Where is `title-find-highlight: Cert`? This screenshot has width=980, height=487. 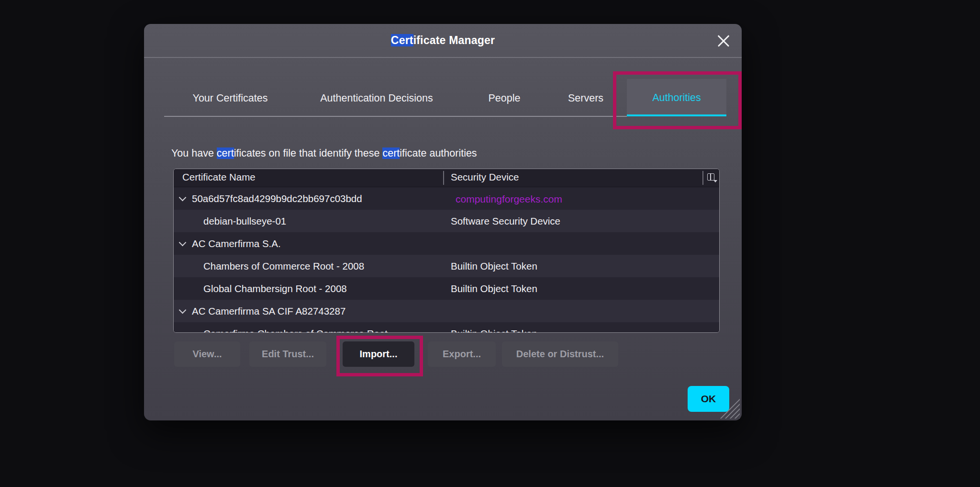 title-find-highlight: Cert is located at coordinates (402, 40).